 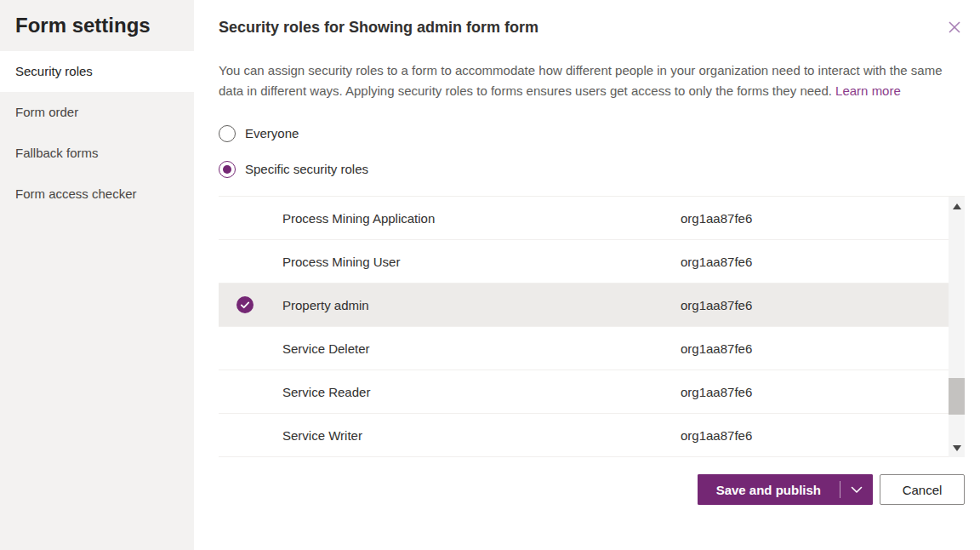 I want to click on role-row-service-deleter: Service Deleter org1aa87fe6, so click(x=584, y=349).